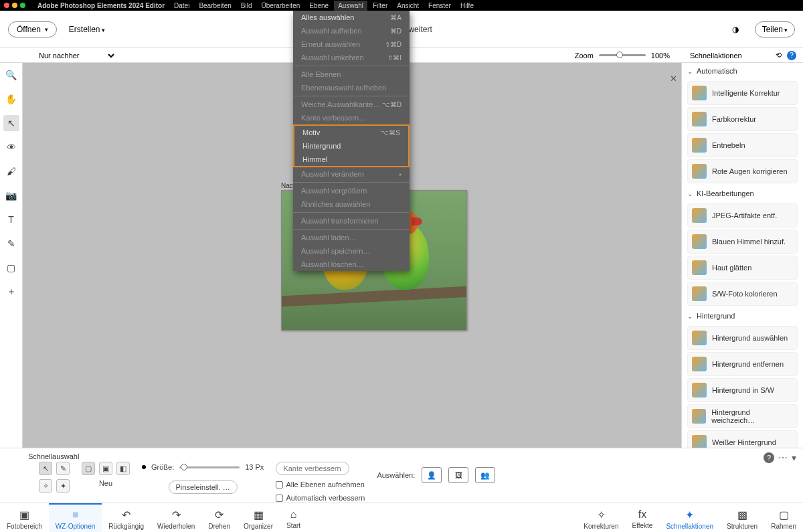 This screenshot has height=532, width=803. Describe the element at coordinates (743, 338) in the screenshot. I see `quick-action-item: Hintergrund auswählen` at that location.